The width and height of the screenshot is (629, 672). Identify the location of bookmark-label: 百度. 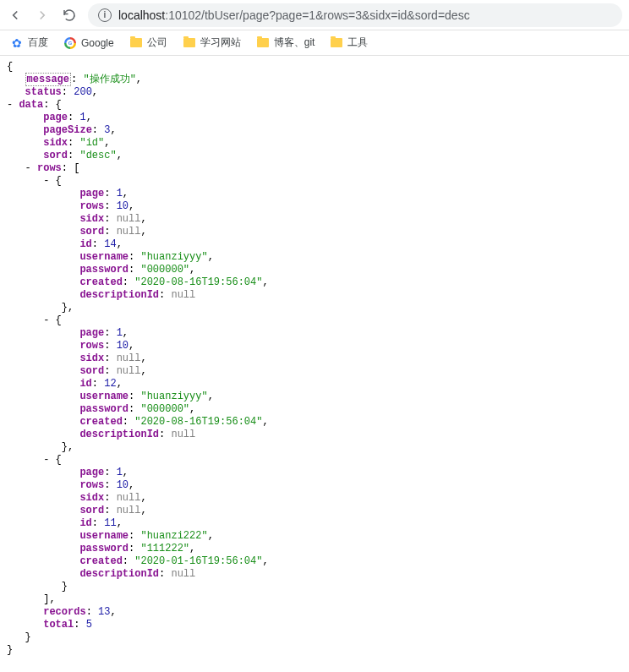
(38, 42).